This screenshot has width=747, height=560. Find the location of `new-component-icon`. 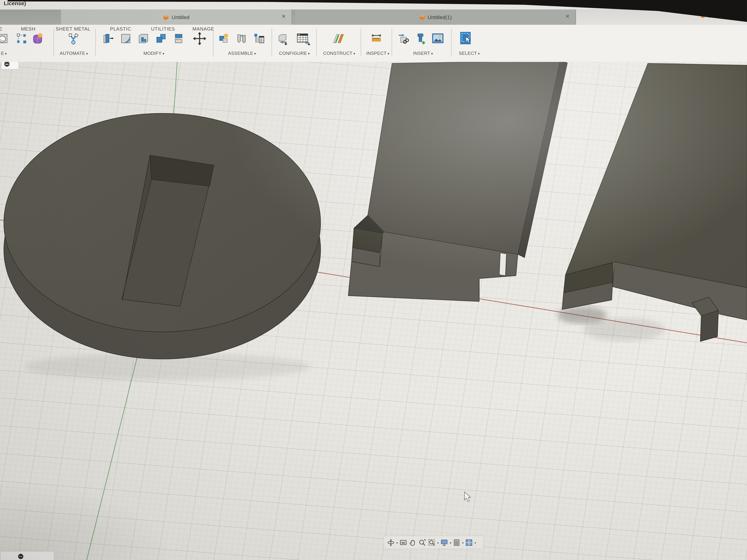

new-component-icon is located at coordinates (224, 38).